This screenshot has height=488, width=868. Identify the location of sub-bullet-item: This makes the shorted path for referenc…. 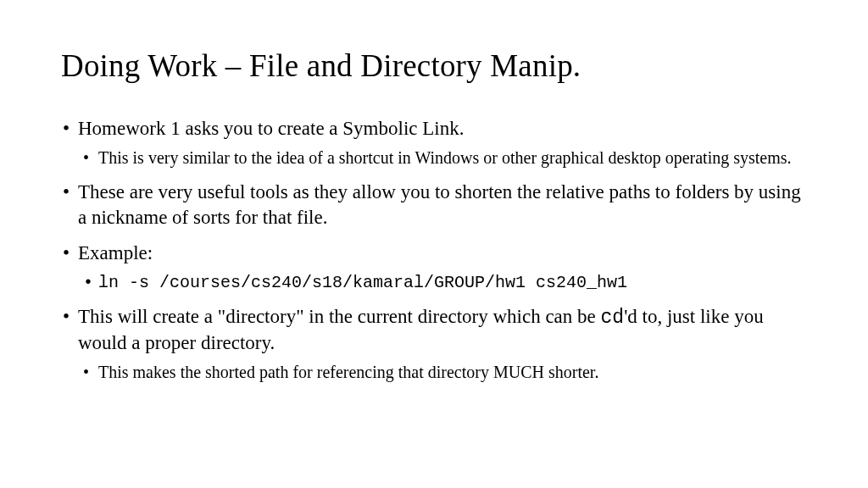
(442, 373).